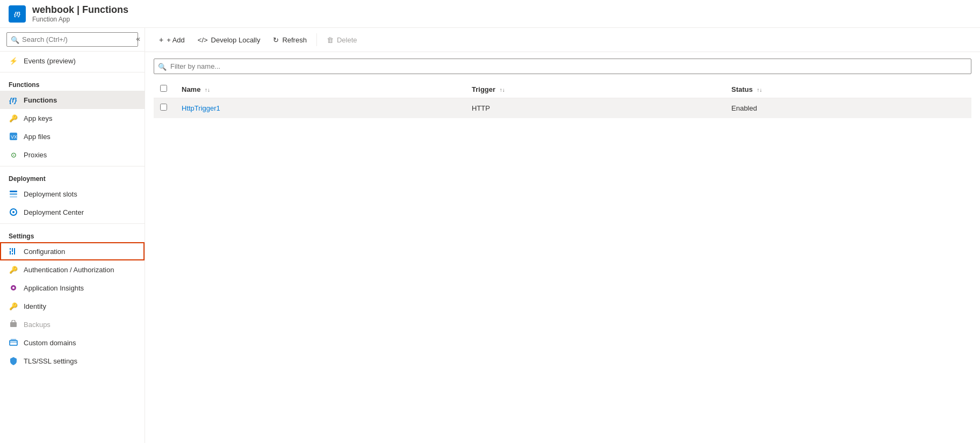  What do you see at coordinates (13, 100) in the screenshot?
I see `functions-icon: {f}` at bounding box center [13, 100].